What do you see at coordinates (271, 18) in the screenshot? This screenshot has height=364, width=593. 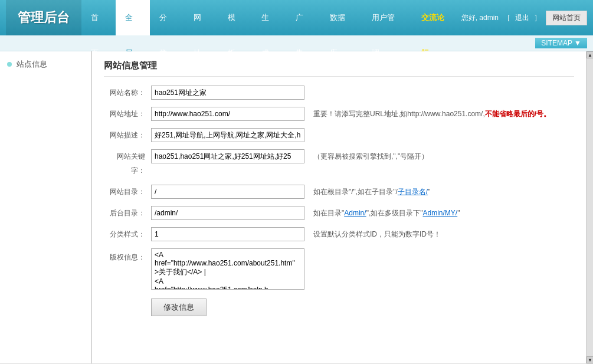 I see `main-nav: 首页 全局 分类 网址 模板 生成 广告 数据库 用户管理 交流论坛` at bounding box center [271, 18].